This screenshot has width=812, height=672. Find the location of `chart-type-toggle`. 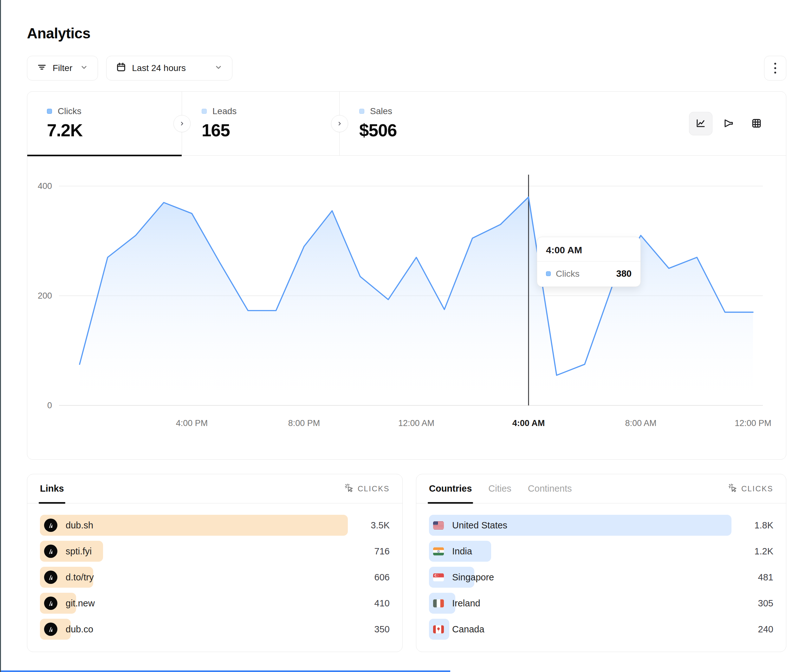

chart-type-toggle is located at coordinates (728, 124).